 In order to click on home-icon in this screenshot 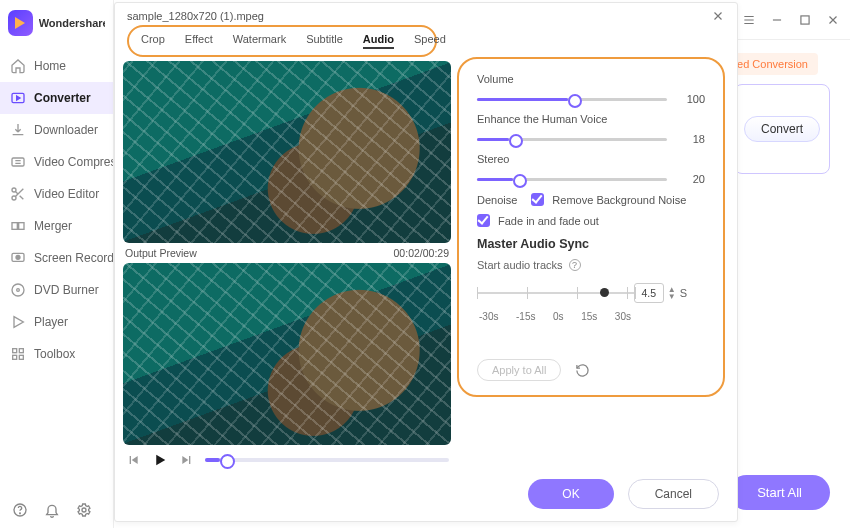, I will do `click(18, 66)`.